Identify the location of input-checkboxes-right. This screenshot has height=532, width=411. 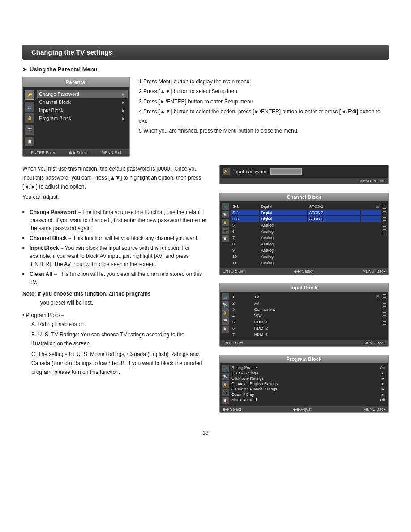
(385, 316).